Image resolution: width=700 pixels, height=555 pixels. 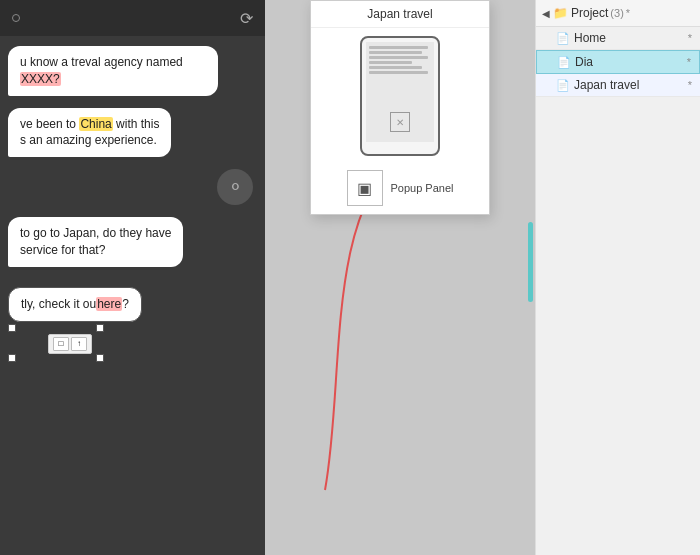 I want to click on bubble-1-text-before: u know a treval agency named, so click(x=102, y=62).